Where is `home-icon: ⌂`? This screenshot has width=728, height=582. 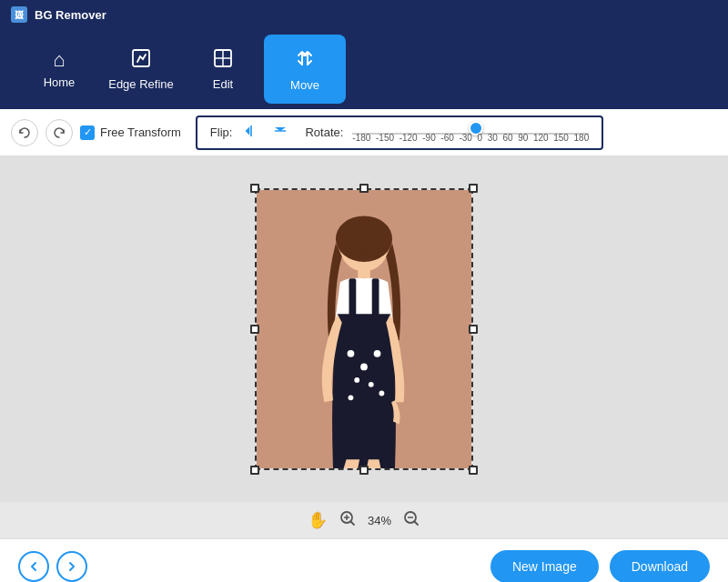
home-icon: ⌂ is located at coordinates (58, 60).